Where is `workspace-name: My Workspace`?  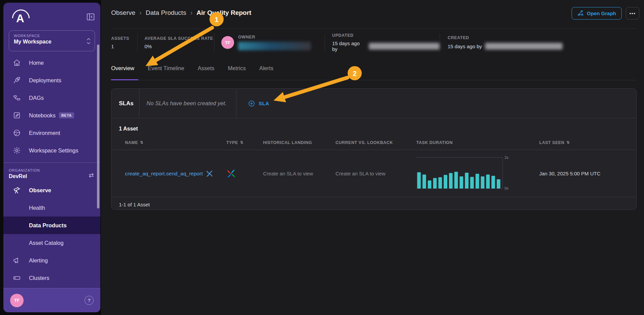 workspace-name: My Workspace is located at coordinates (52, 42).